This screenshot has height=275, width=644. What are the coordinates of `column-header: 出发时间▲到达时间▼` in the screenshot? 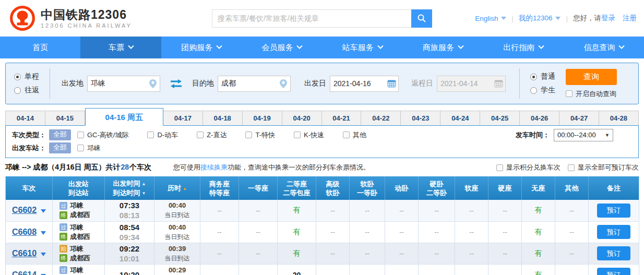 It's located at (129, 188).